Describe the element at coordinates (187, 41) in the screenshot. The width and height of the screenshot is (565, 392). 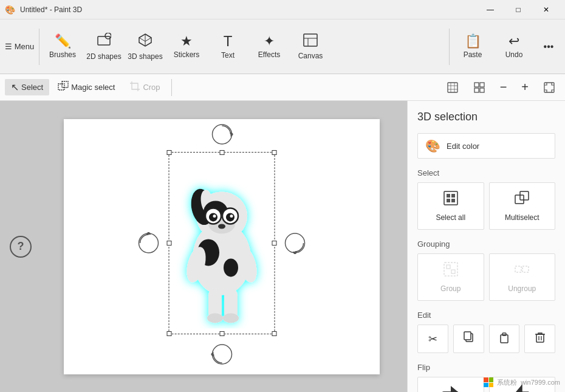
I see `stickers-icon: ★` at that location.